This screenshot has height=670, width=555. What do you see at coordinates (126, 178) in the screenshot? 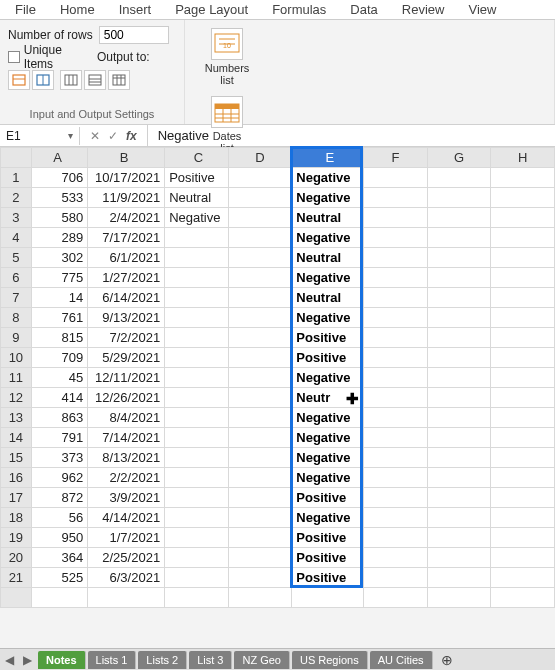
I see `cell: 10/17/2021` at bounding box center [126, 178].